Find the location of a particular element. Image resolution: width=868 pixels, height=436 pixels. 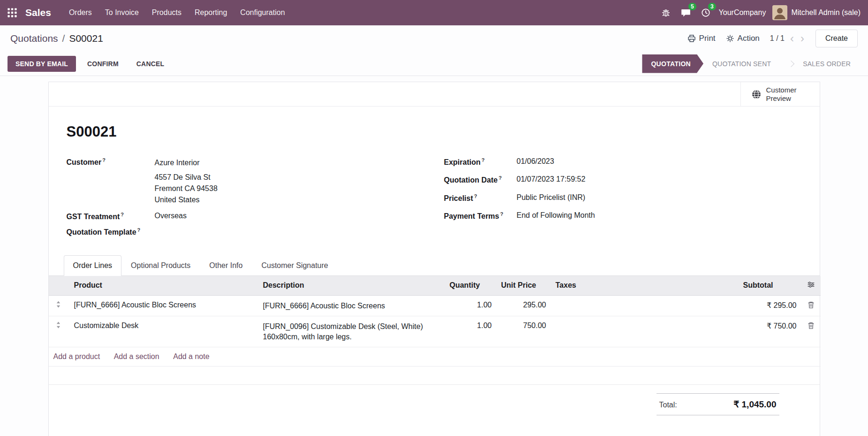

breadcrumb-quotations-link: Quotations is located at coordinates (34, 38).